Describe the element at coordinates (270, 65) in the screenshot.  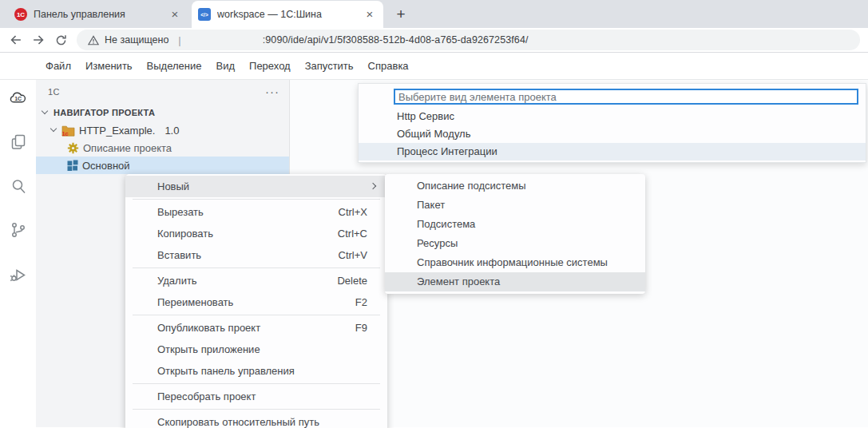
I see `menu-go: Переход` at that location.